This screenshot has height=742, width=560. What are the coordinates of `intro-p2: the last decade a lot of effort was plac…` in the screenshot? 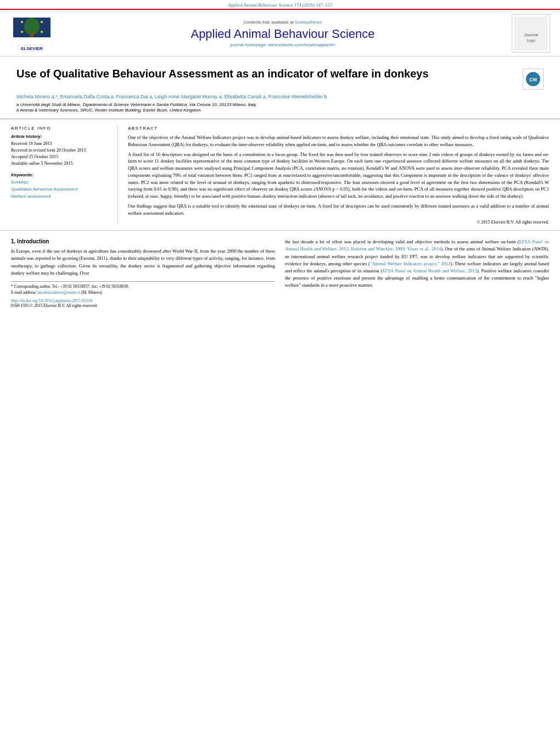 It's located at (417, 264).